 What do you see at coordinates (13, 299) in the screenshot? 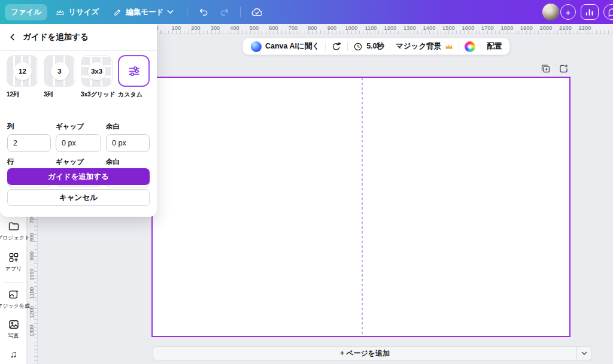
I see `sidebar-item-magic-generate: マジック生成` at bounding box center [13, 299].